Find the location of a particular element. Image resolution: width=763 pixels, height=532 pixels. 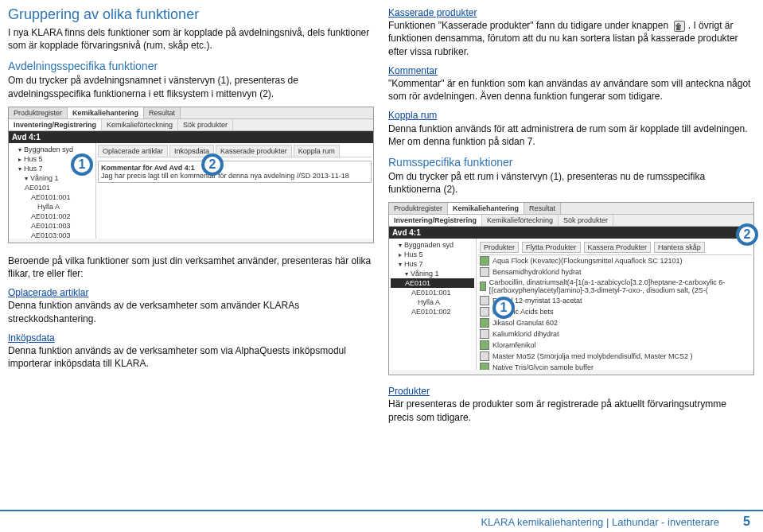

tree-panel2: Byggnaden syd Hus 5 Hus 7 Våning 1 AE010… is located at coordinates (433, 304).